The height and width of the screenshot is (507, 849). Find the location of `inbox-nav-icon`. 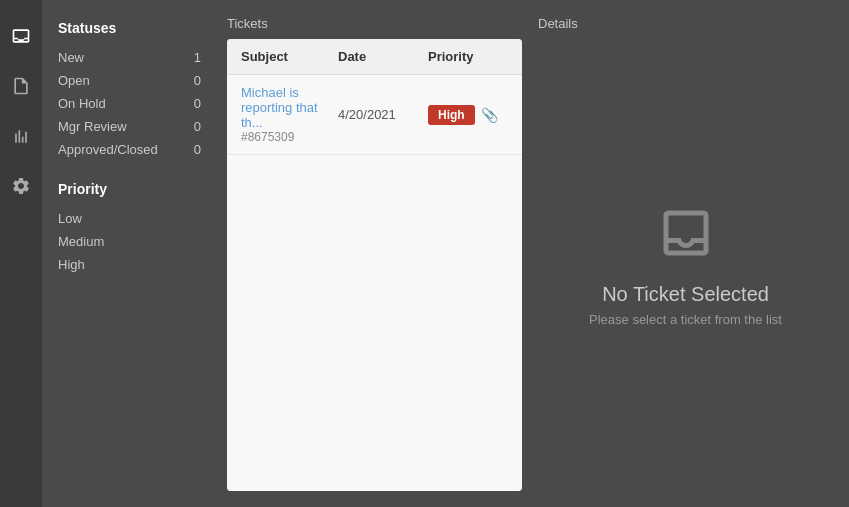

inbox-nav-icon is located at coordinates (21, 36).